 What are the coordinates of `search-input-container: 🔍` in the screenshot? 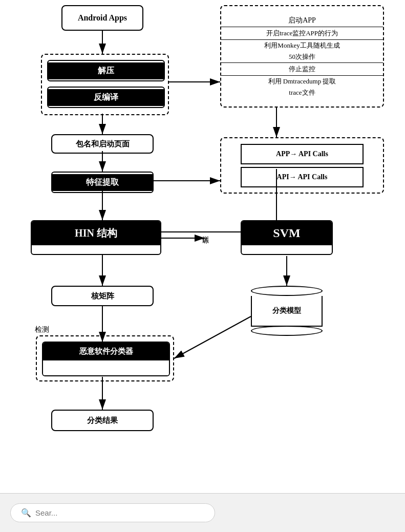 It's located at (113, 513).